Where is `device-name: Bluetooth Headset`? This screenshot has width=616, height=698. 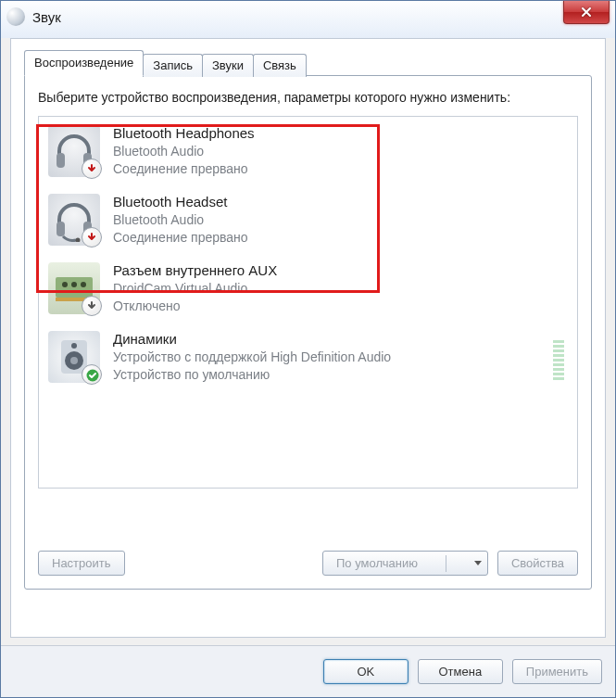
device-name: Bluetooth Headset is located at coordinates (181, 202).